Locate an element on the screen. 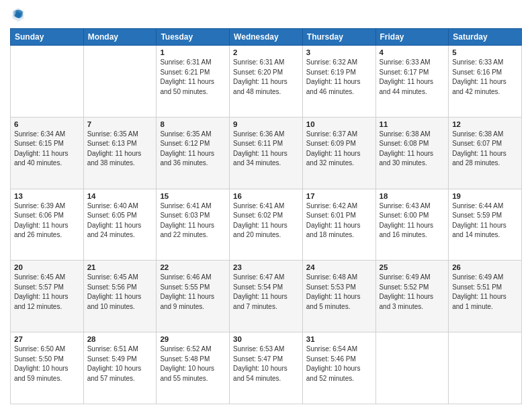 This screenshot has height=411, width=532. calendar-cell: 27 Sunrise: 6:50 AM Sunset: 5:50 PM Dayl… is located at coordinates (47, 368).